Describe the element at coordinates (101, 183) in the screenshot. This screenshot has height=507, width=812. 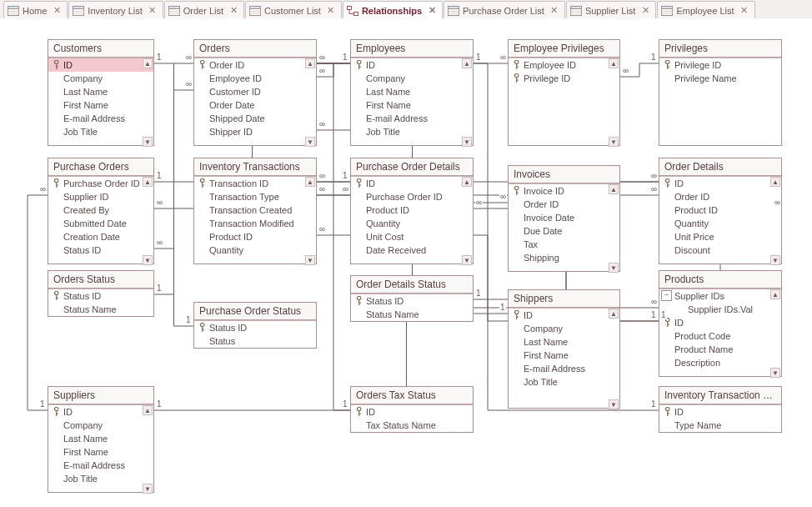
I see `field-row: Purchase Order ID` at that location.